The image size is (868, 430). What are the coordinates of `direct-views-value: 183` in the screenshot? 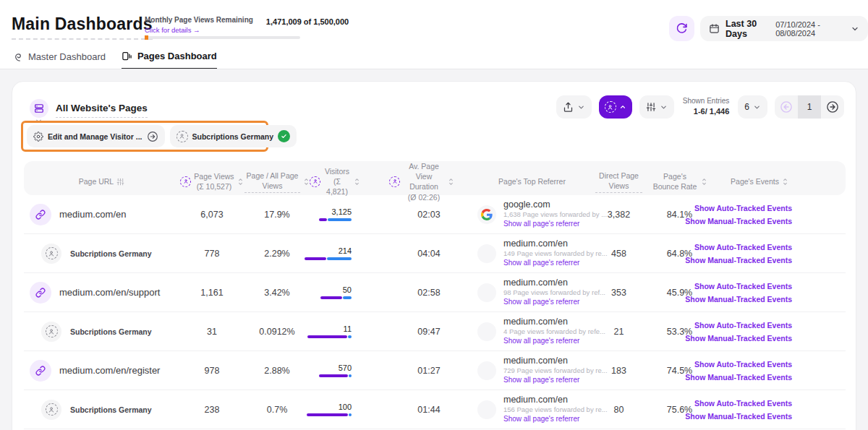 It's located at (619, 371).